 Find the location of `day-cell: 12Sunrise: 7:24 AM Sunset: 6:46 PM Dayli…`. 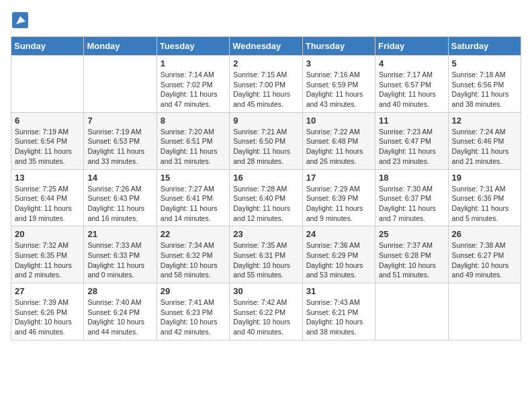

day-cell: 12Sunrise: 7:24 AM Sunset: 6:46 PM Dayli… is located at coordinates (484, 141).